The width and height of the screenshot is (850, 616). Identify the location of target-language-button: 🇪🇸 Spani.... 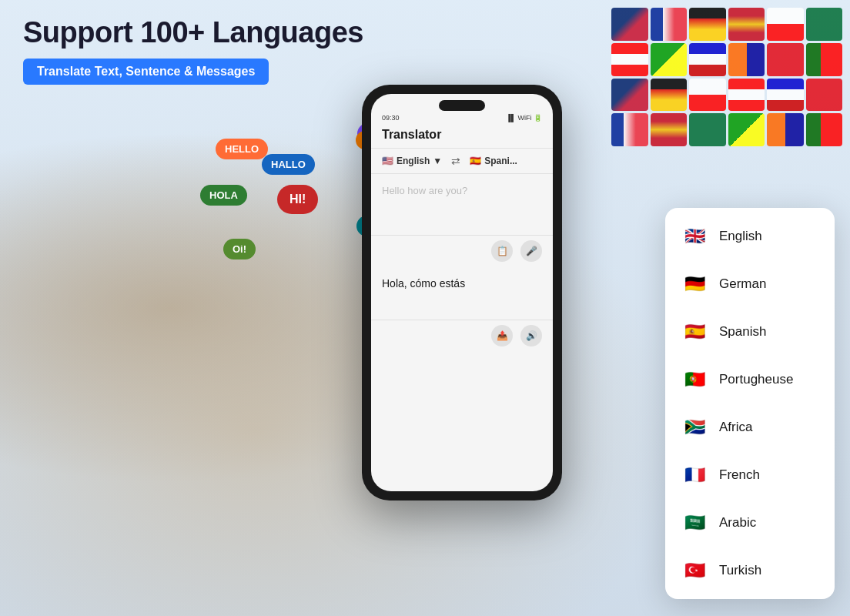
(494, 161).